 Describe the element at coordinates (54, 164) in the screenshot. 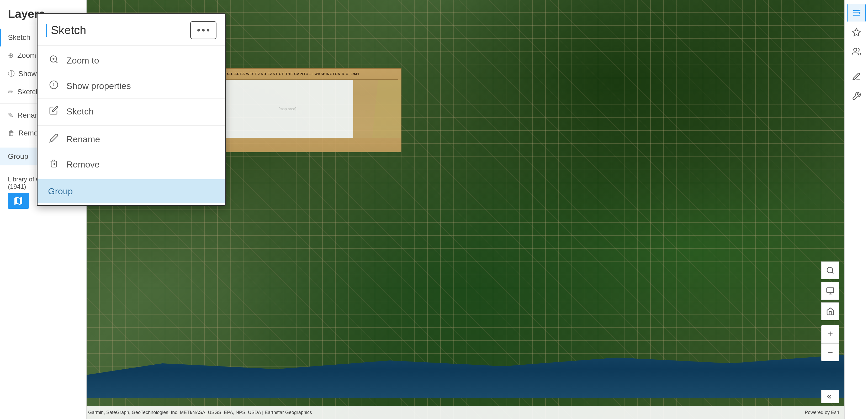

I see `trash-icon-menu` at that location.